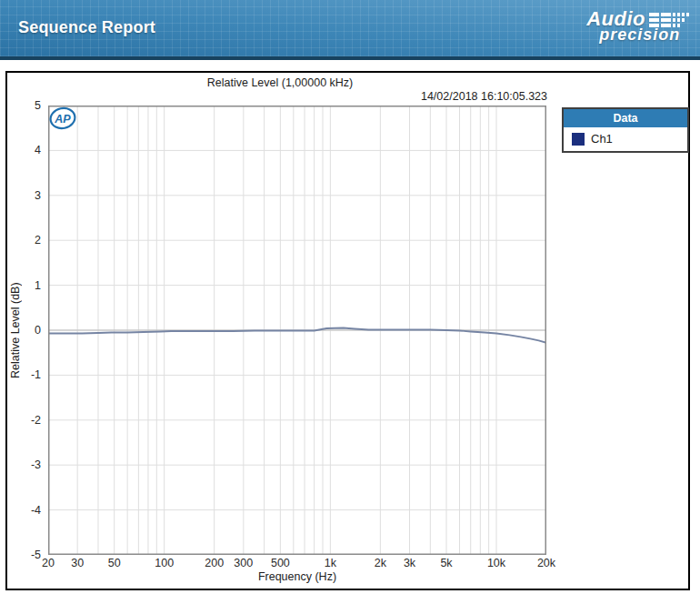  I want to click on x-tick-label: 50, so click(115, 563).